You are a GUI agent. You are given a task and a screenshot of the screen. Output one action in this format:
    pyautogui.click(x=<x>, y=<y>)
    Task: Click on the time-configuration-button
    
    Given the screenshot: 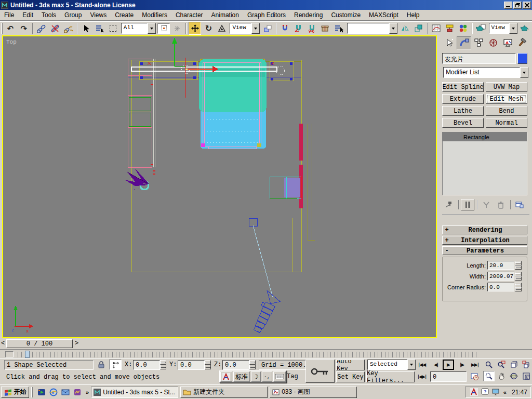 What is the action you would take?
    pyautogui.click(x=475, y=377)
    